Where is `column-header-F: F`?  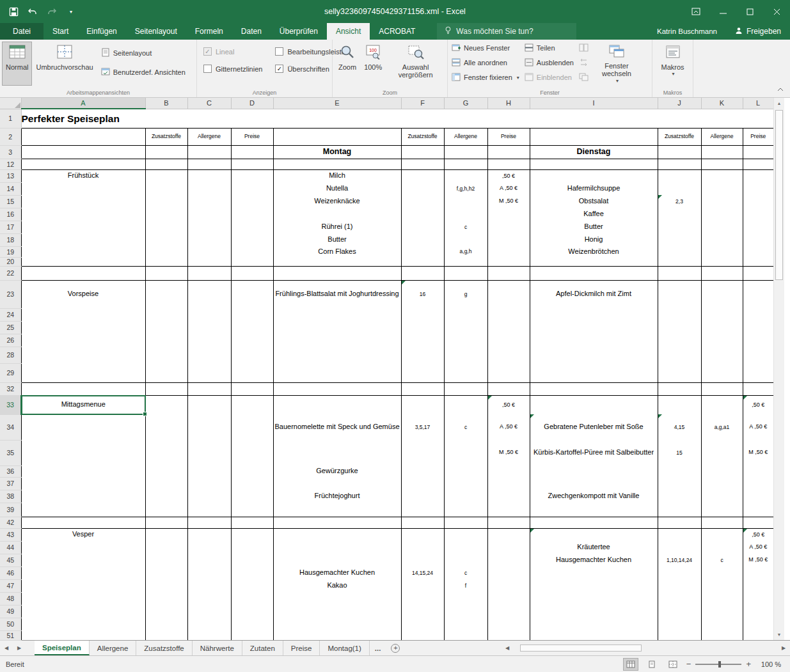
column-header-F: F is located at coordinates (422, 104).